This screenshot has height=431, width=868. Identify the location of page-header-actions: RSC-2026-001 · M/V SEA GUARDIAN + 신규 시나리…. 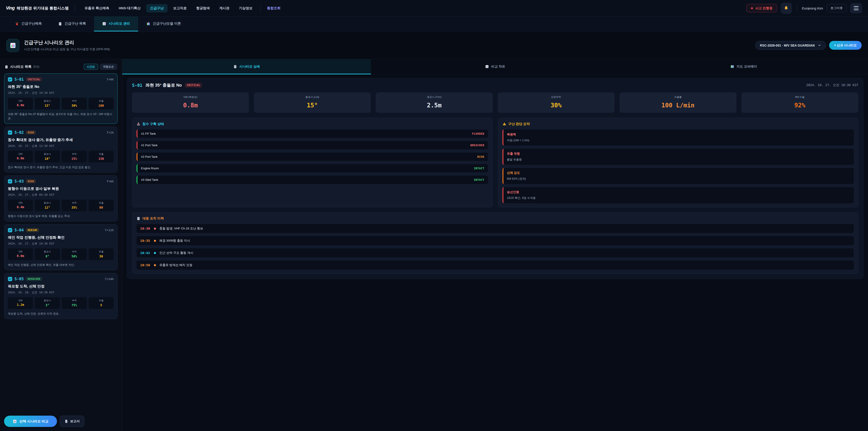
(808, 45).